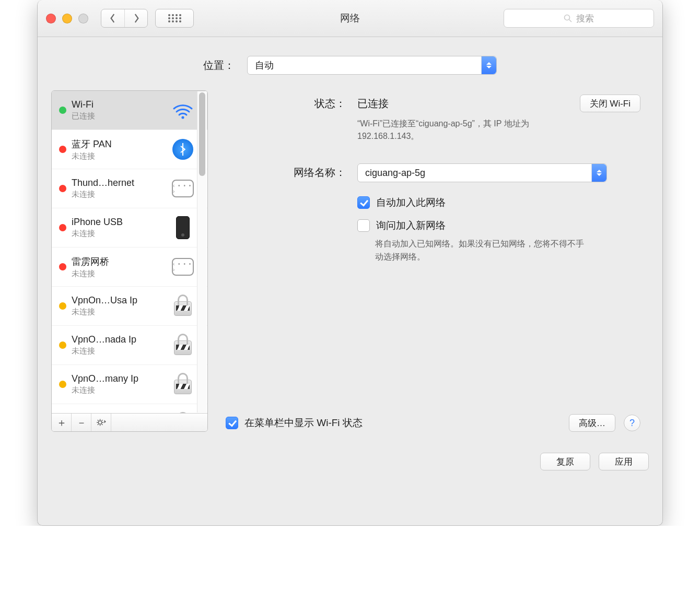 The width and height of the screenshot is (700, 589). I want to click on help-button: ?, so click(632, 423).